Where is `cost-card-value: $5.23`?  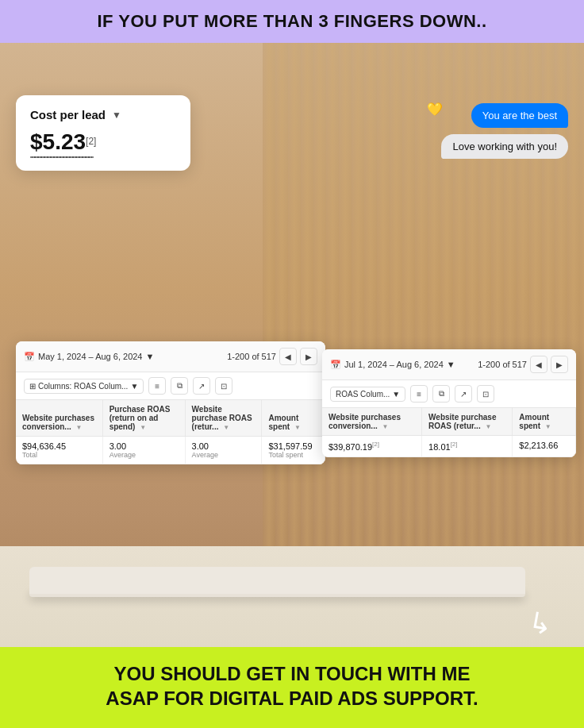
cost-card-value: $5.23 is located at coordinates (58, 141).